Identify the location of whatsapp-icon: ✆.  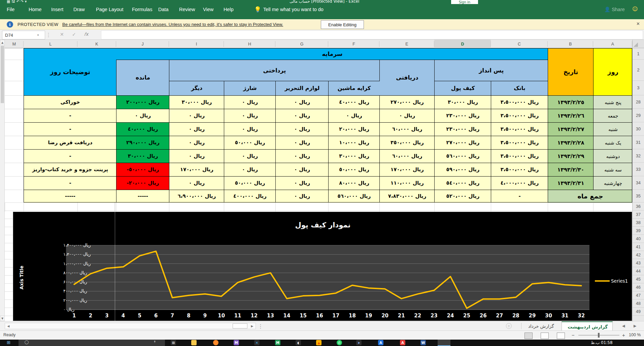
(339, 343).